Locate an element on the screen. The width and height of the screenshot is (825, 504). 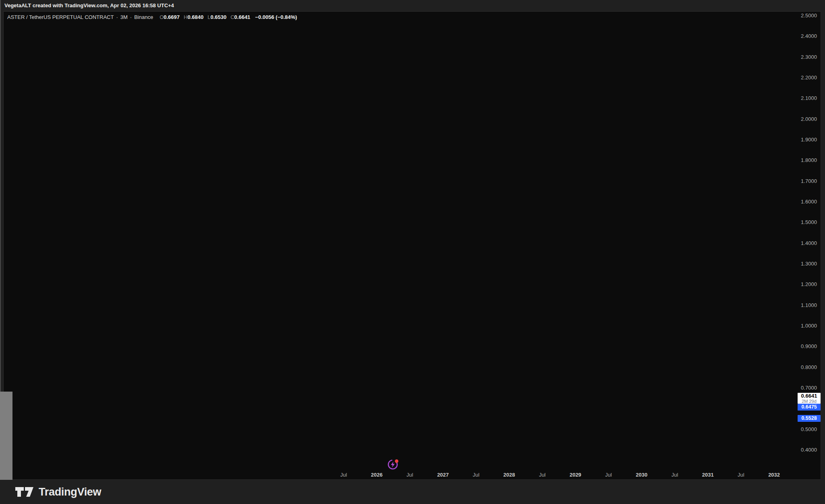
footer-bar: TradingView is located at coordinates (412, 492).